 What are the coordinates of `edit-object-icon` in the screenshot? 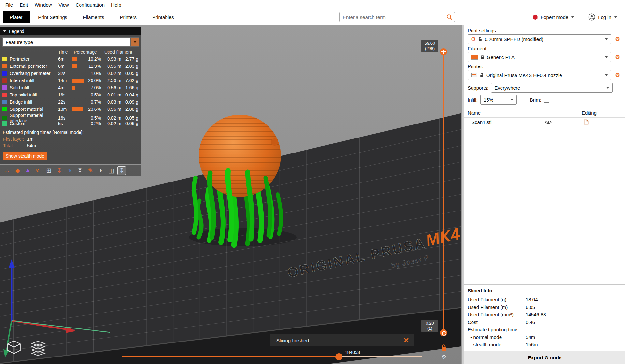 It's located at (590, 122).